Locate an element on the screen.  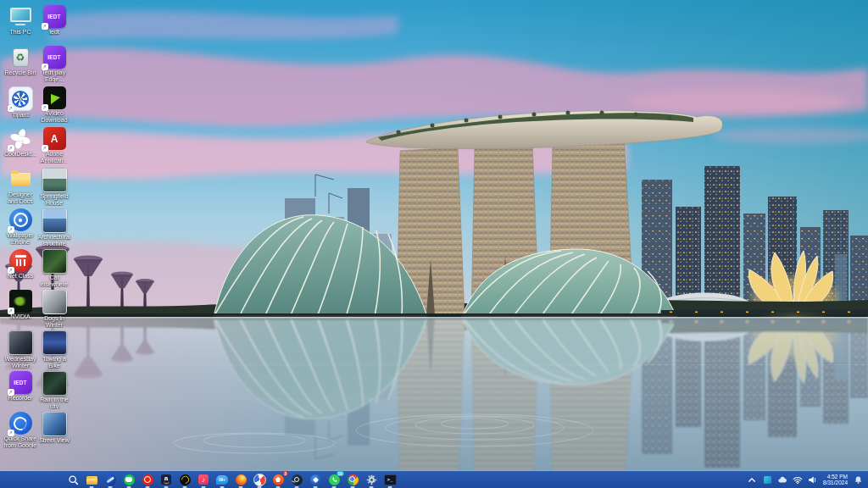
onedrive-cloud-icon is located at coordinates (782, 480).